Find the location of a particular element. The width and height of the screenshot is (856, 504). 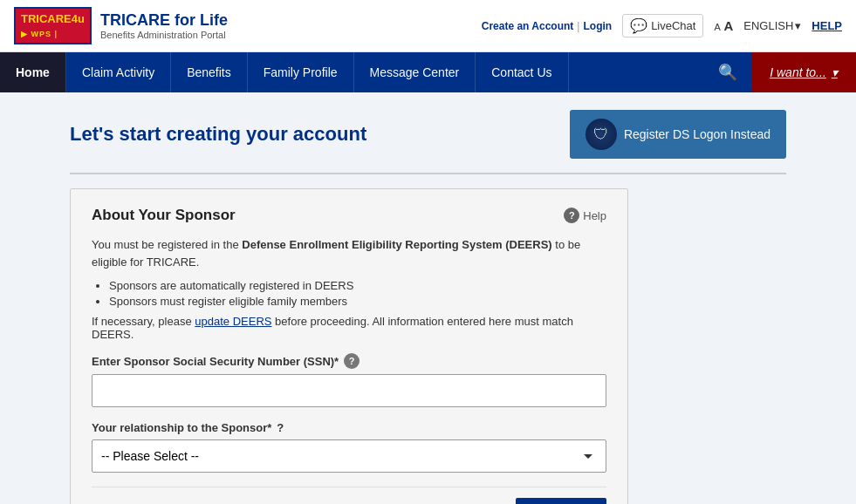

help-label: Help is located at coordinates (595, 216).